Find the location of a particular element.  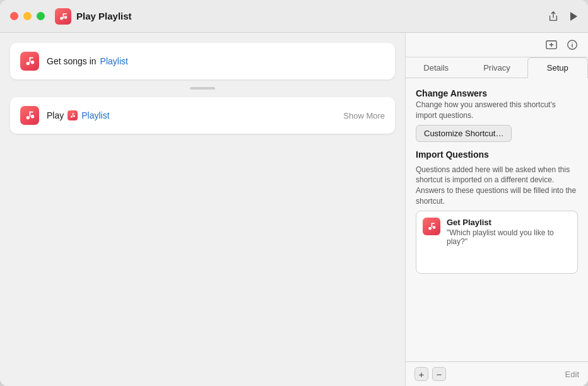

share-button is located at coordinates (553, 16).